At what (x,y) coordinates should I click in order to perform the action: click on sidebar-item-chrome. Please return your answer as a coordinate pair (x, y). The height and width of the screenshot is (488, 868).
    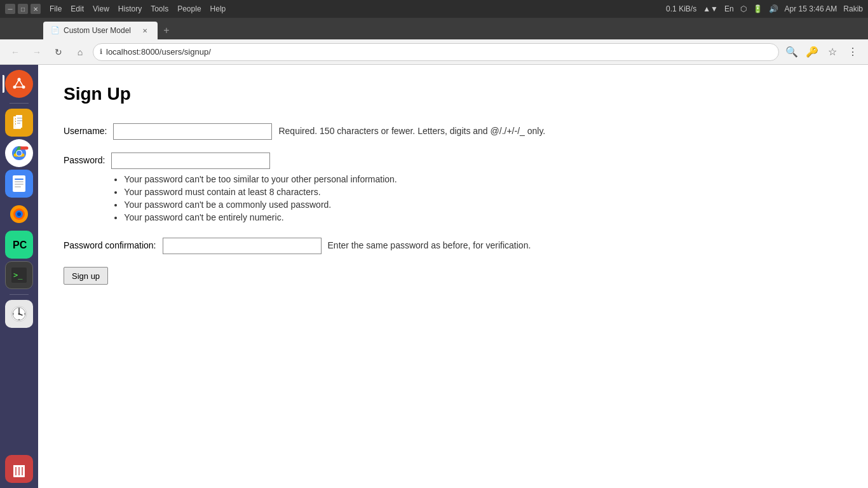
    Looking at the image, I should click on (19, 153).